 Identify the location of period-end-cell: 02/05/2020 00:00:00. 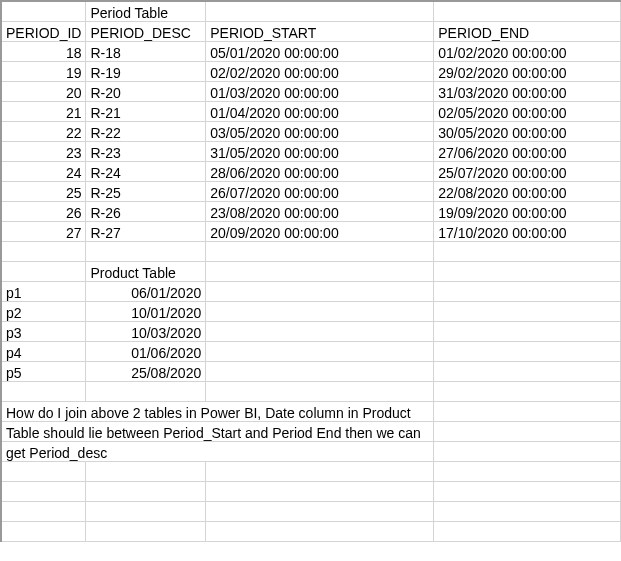
(528, 111).